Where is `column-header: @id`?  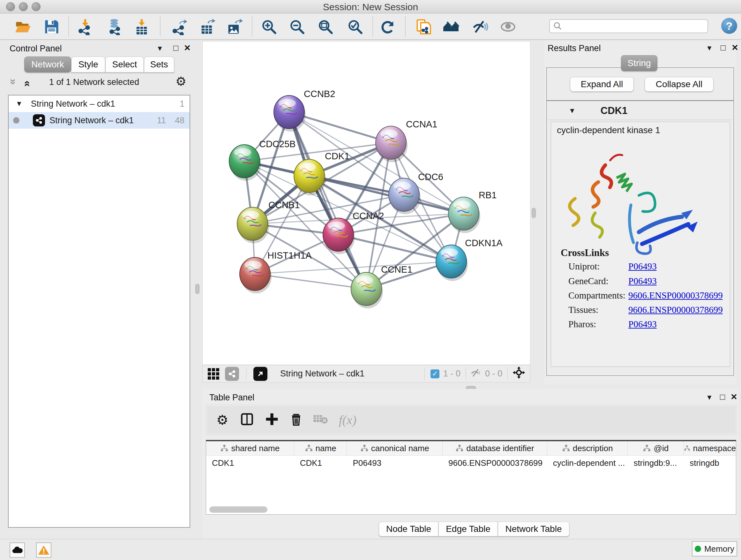 column-header: @id is located at coordinates (656, 448).